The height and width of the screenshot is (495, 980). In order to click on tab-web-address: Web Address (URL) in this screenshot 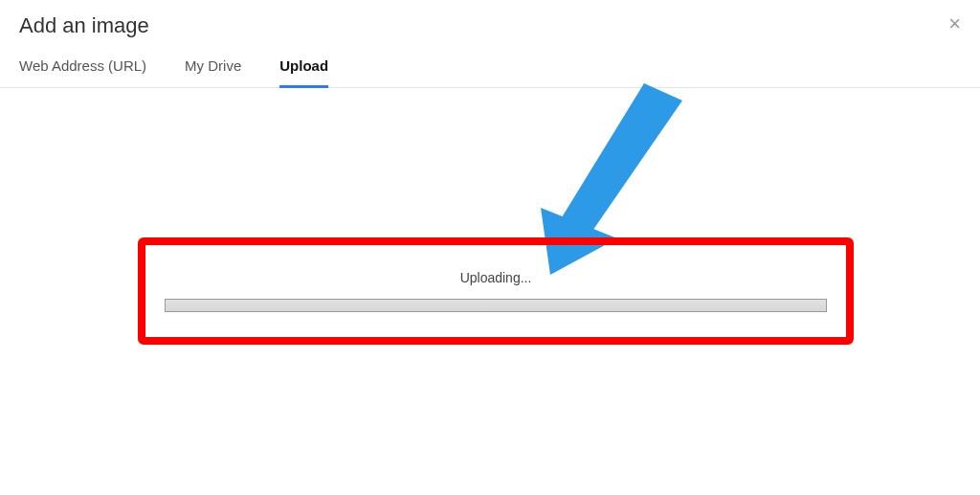, I will do `click(82, 73)`.